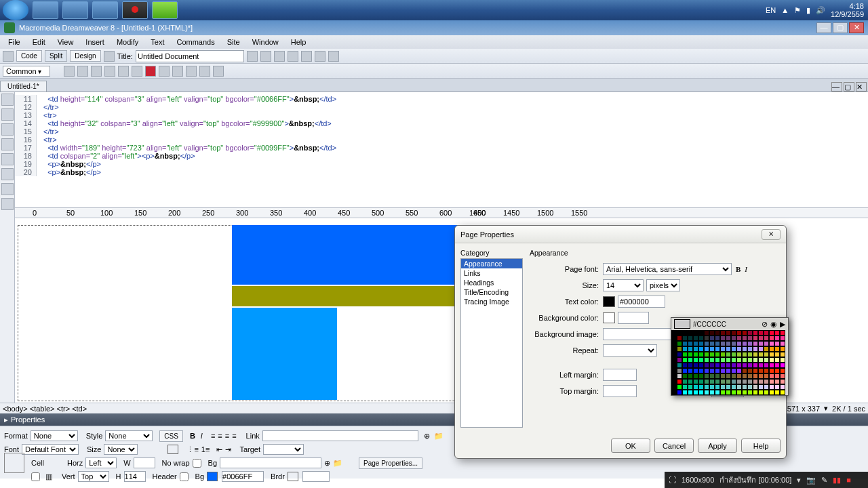 This screenshot has width=868, height=488. What do you see at coordinates (293, 476) in the screenshot?
I see `brdr-swatch` at bounding box center [293, 476].